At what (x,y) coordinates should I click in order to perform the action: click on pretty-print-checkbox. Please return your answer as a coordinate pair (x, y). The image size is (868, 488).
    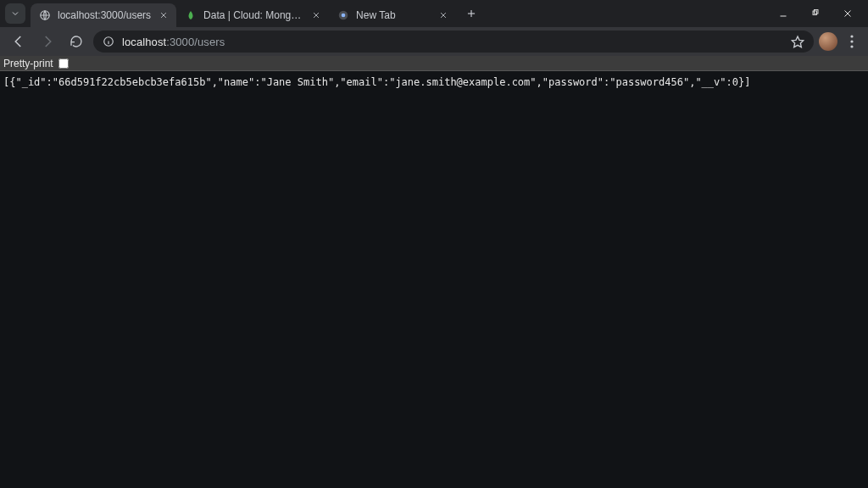
    Looking at the image, I should click on (64, 64).